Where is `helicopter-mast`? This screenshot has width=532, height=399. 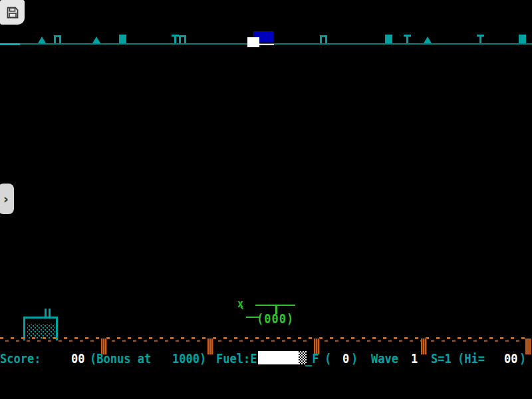 helicopter-mast is located at coordinates (277, 309).